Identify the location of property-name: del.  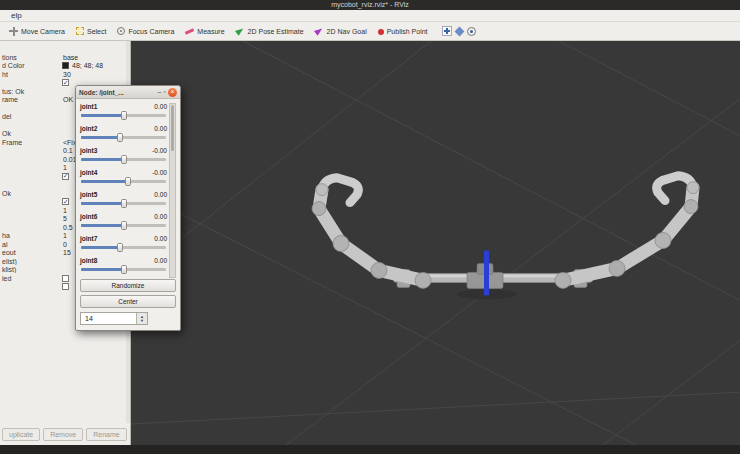
(32, 116).